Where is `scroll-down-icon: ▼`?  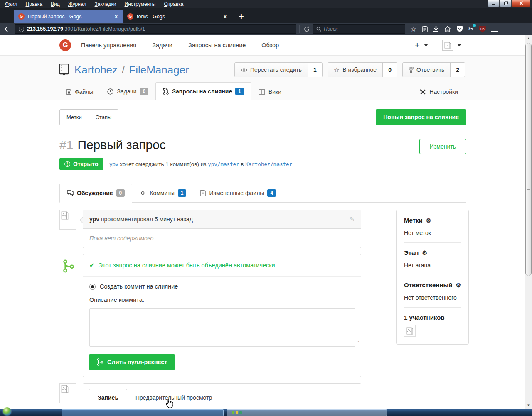
scroll-down-icon: ▼ is located at coordinates (529, 405).